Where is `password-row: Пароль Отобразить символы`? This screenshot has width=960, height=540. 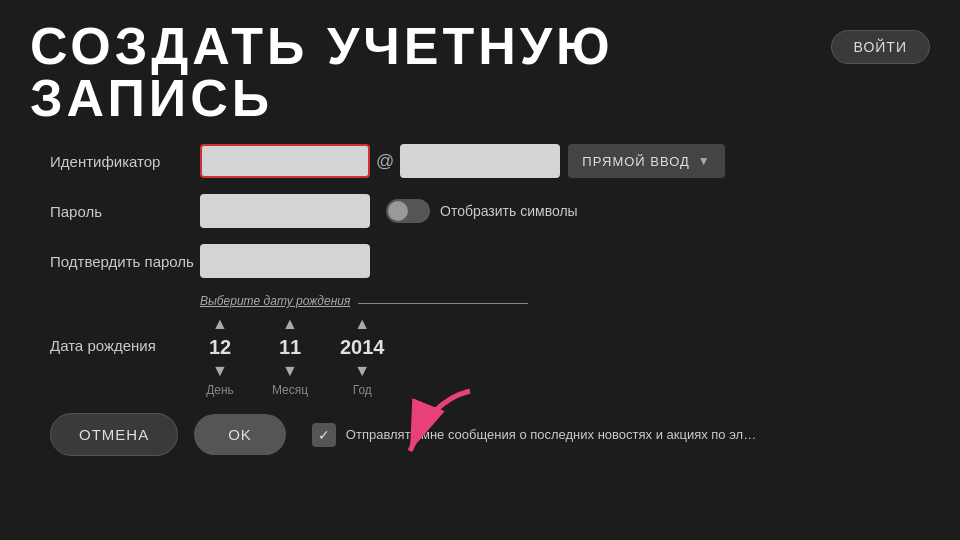
password-row: Пароль Отобразить символы is located at coordinates (490, 211).